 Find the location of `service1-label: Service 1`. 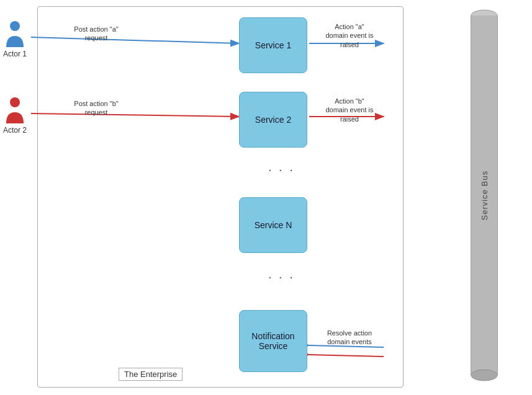

service1-label: Service 1 is located at coordinates (273, 45).